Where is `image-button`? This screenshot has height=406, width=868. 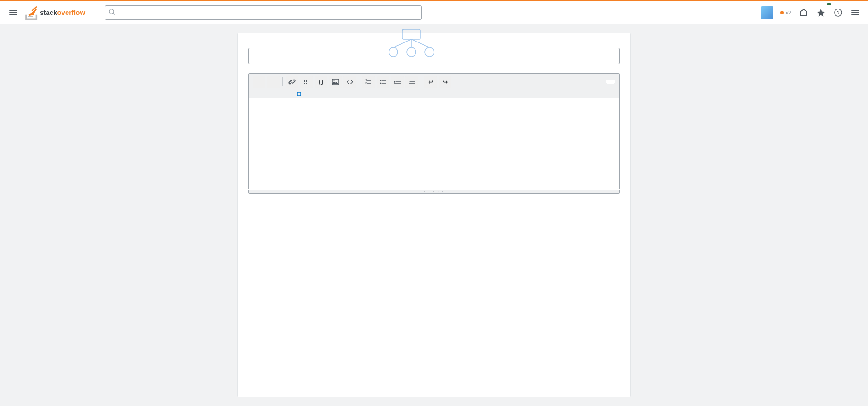
image-button is located at coordinates (335, 82).